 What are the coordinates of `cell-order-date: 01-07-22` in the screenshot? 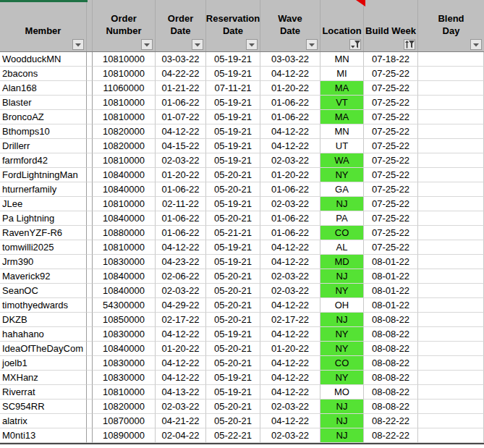 It's located at (181, 117).